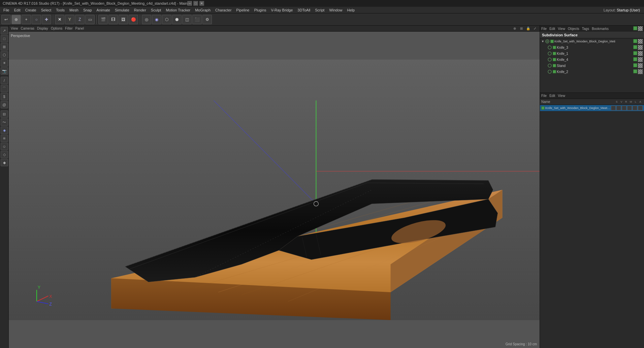 This screenshot has height=348, width=644. What do you see at coordinates (60, 10) in the screenshot?
I see `menu-tools: Tools` at bounding box center [60, 10].